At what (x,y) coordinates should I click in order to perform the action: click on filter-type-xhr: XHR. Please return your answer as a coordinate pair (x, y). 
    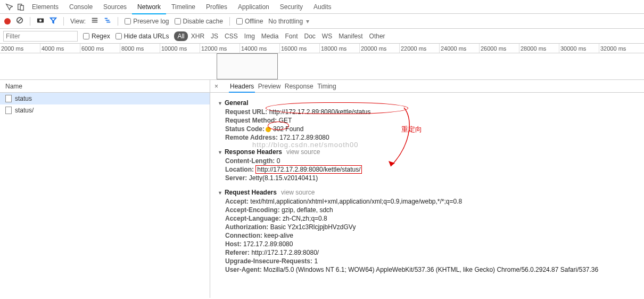
    Looking at the image, I should click on (198, 36).